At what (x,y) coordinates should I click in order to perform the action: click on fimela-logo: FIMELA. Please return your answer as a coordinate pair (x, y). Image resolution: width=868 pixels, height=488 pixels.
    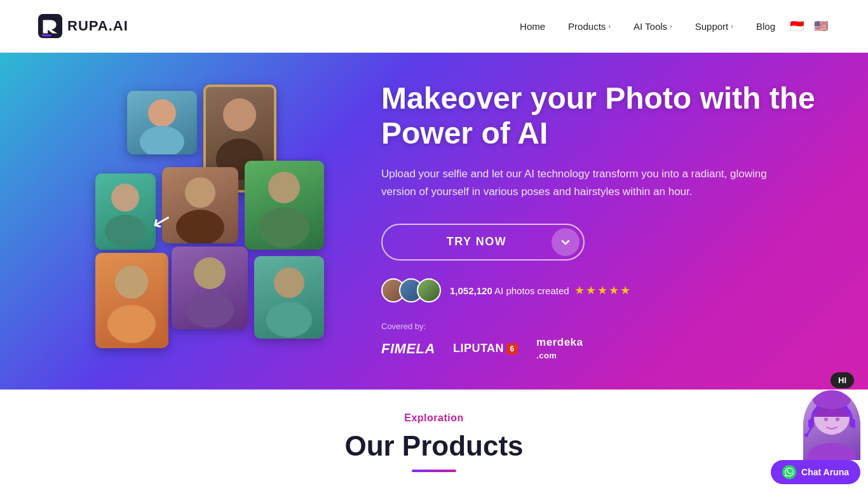
    Looking at the image, I should click on (408, 349).